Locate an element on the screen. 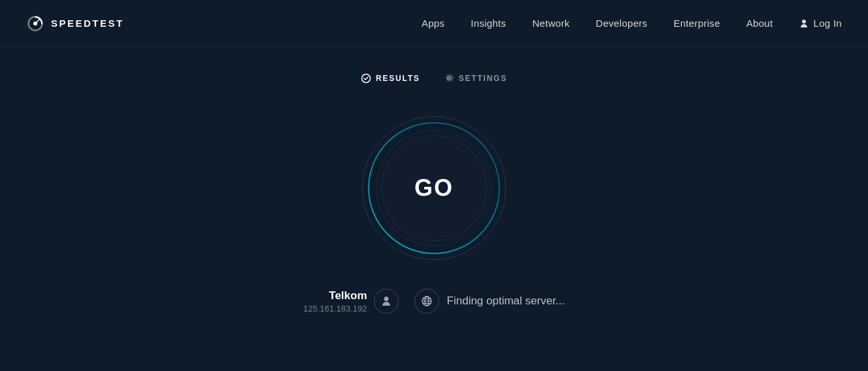 This screenshot has width=868, height=371. nav-enterprise: Enterprise is located at coordinates (697, 24).